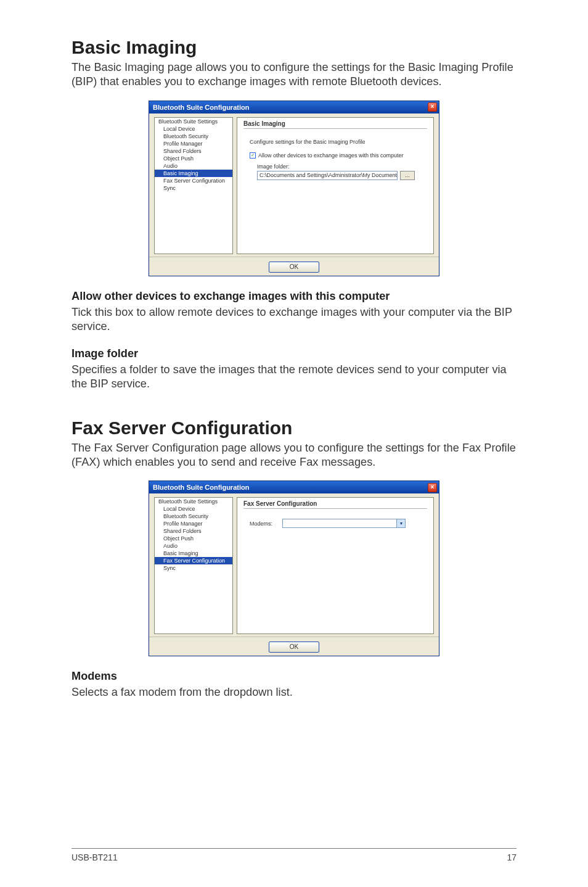 The width and height of the screenshot is (588, 887). Describe the element at coordinates (294, 354) in the screenshot. I see `sub-heading-image-folder: Image folder` at that location.